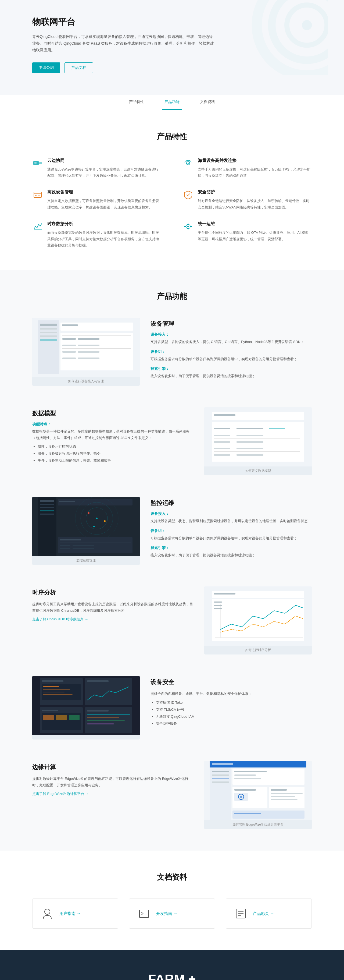  Describe the element at coordinates (231, 548) in the screenshot. I see `function-monitor-tag3: 搜索引擎：` at that location.